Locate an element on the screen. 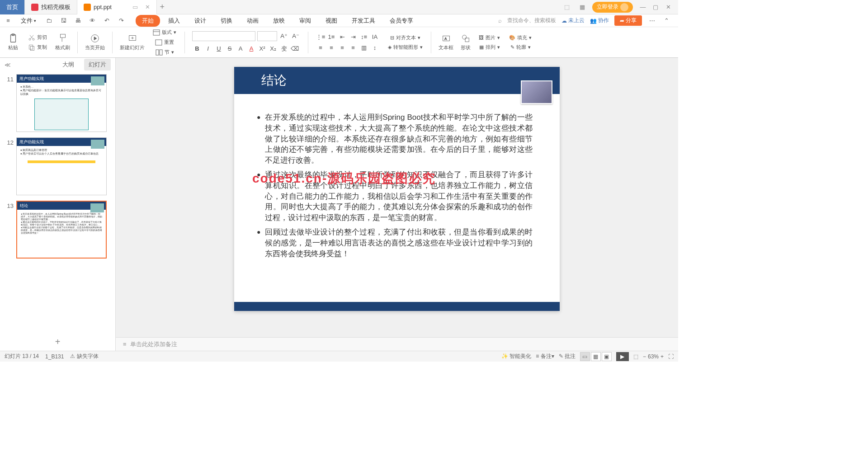 Image resolution: width=868 pixels, height=461 pixels. redo-icon: ↷ is located at coordinates (121, 21).